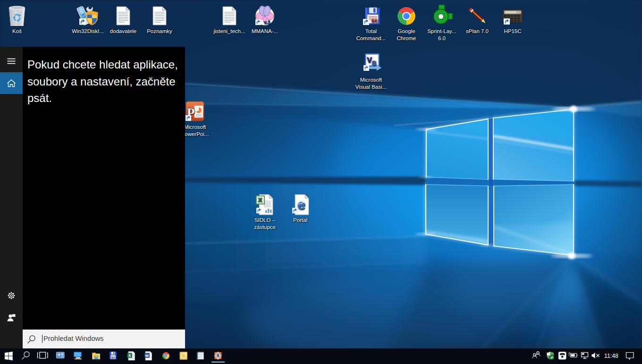 The height and width of the screenshot is (364, 642). What do you see at coordinates (374, 63) in the screenshot?
I see `svg-text: B` at bounding box center [374, 63].